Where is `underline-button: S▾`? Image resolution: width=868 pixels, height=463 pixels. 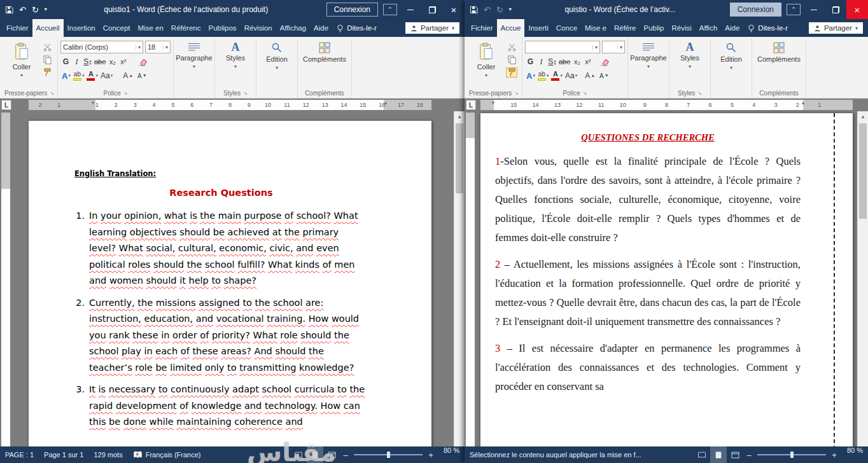 underline-button: S▾ is located at coordinates (88, 62).